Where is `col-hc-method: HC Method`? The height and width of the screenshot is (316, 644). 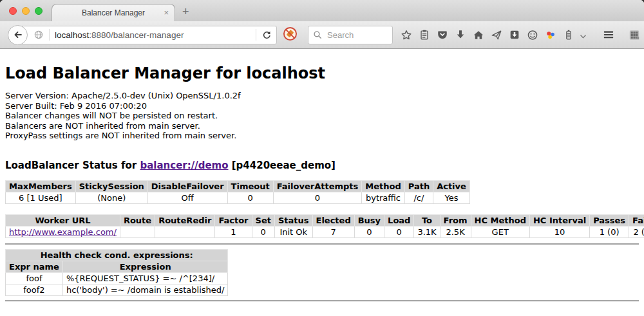 col-hc-method: HC Method is located at coordinates (500, 220).